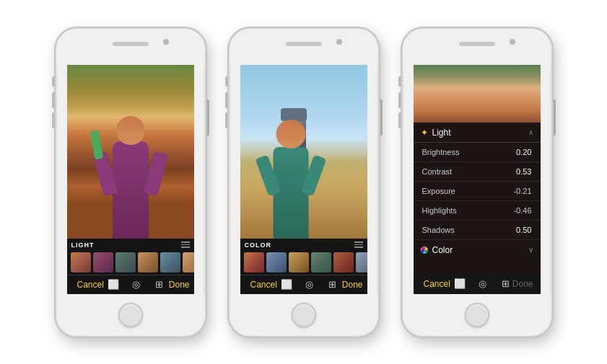 This screenshot has height=364, width=607. Describe the element at coordinates (483, 284) in the screenshot. I see `toolbar-icons-3: ⬜ ◎ ⊞` at that location.